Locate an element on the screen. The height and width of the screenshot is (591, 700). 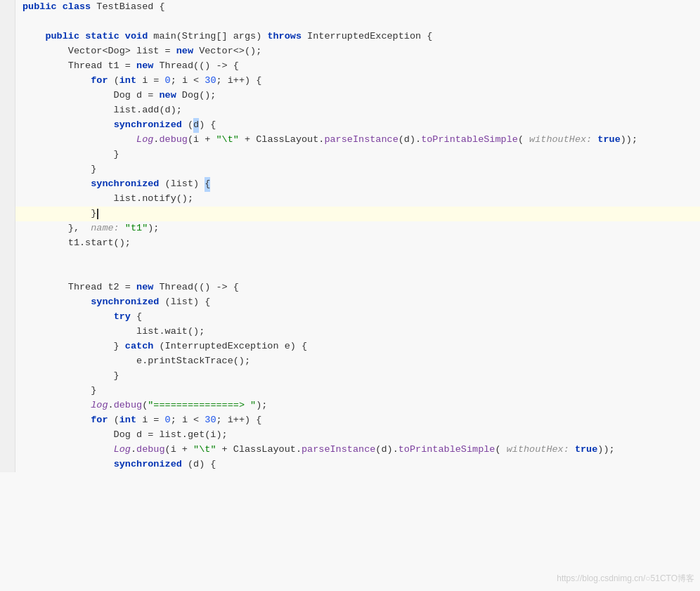
code-29: synchronized (d) { is located at coordinates (115, 465).